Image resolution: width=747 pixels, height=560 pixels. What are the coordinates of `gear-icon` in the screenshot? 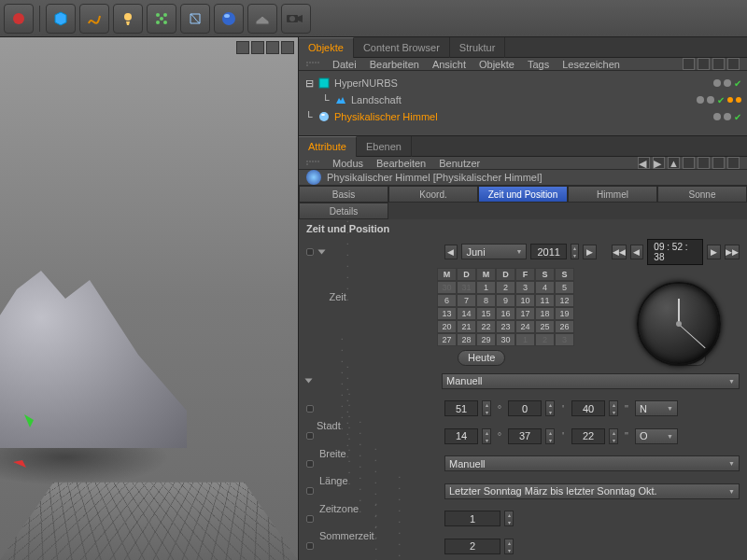 It's located at (719, 162).